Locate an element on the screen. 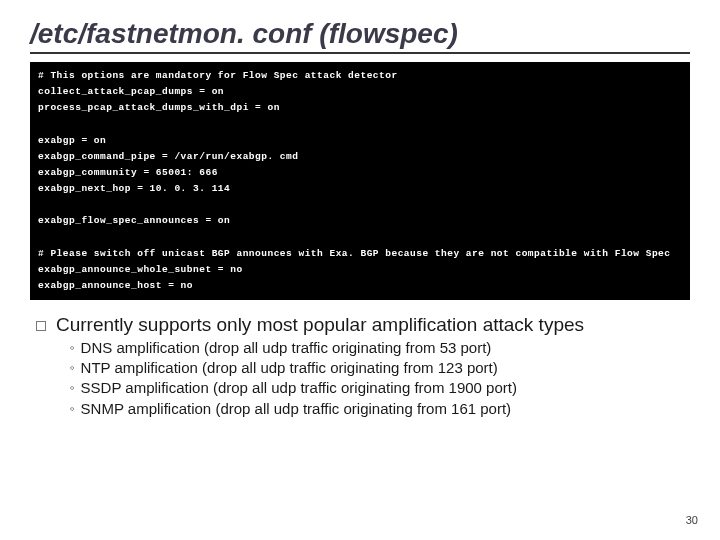 The width and height of the screenshot is (720, 540). main-bullet: Currently supports only most popular amp… is located at coordinates (363, 325).